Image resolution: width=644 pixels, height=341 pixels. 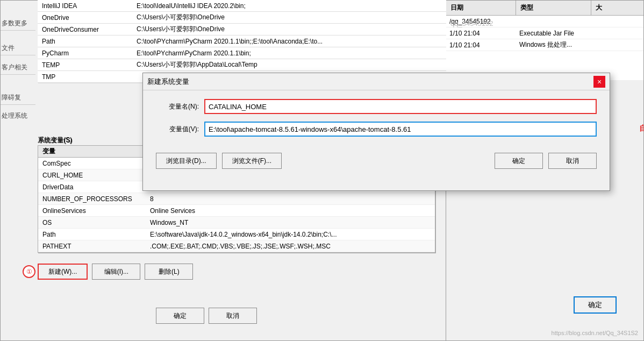 I want to click on row-temp: TEMP C:\Users\小可爱郭郭\AppData\Local\Temp, so click(x=242, y=65).